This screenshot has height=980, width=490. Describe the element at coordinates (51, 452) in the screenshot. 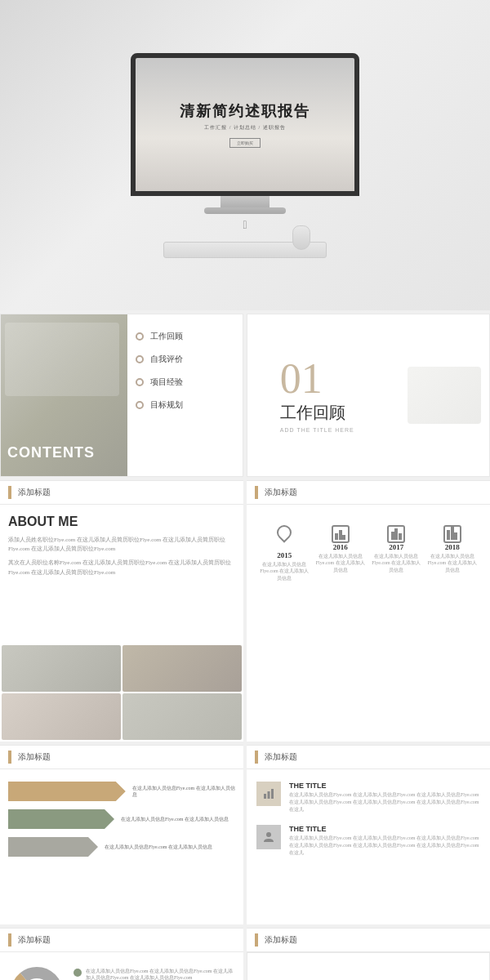

I see `contents-label: CONTENTS` at that location.